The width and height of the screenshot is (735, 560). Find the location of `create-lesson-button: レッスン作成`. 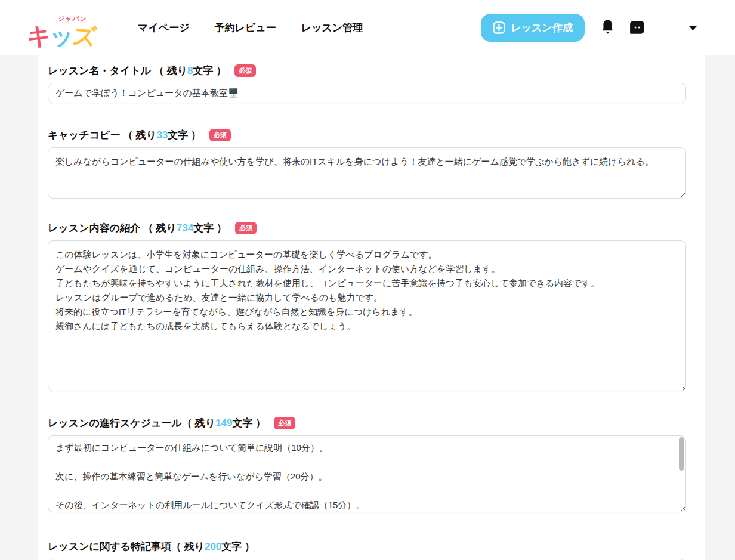

create-lesson-button: レッスン作成 is located at coordinates (533, 27).